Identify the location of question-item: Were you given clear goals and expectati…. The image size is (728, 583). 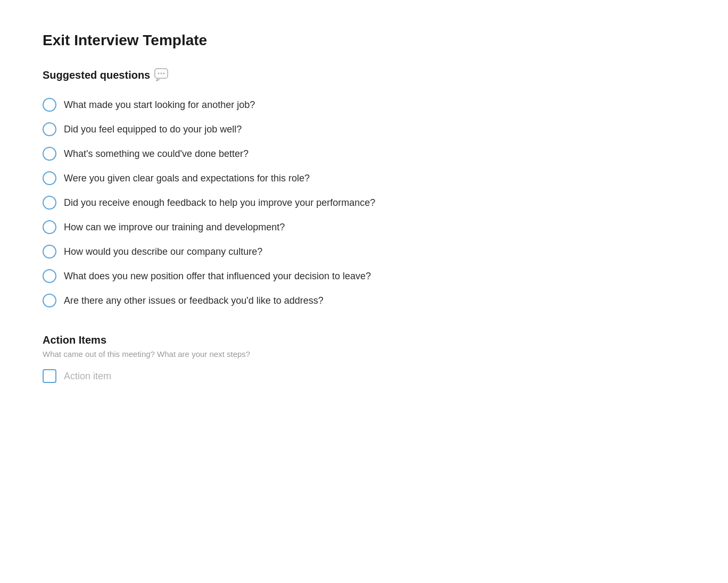
(364, 178).